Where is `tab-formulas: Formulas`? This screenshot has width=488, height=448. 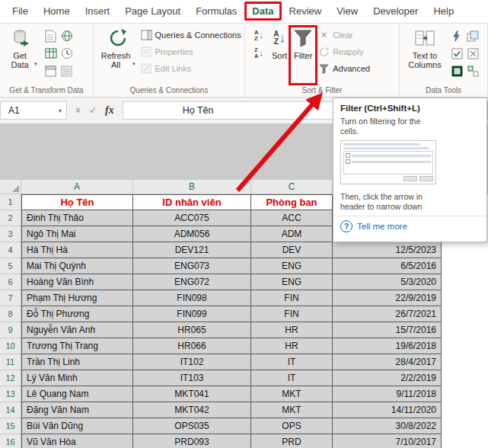
tab-formulas: Formulas is located at coordinates (216, 11).